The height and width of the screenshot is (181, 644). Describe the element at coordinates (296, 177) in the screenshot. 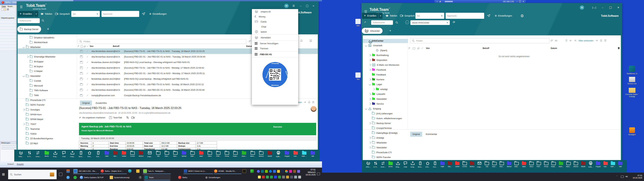

I see `tray-icon-netmon` at that location.